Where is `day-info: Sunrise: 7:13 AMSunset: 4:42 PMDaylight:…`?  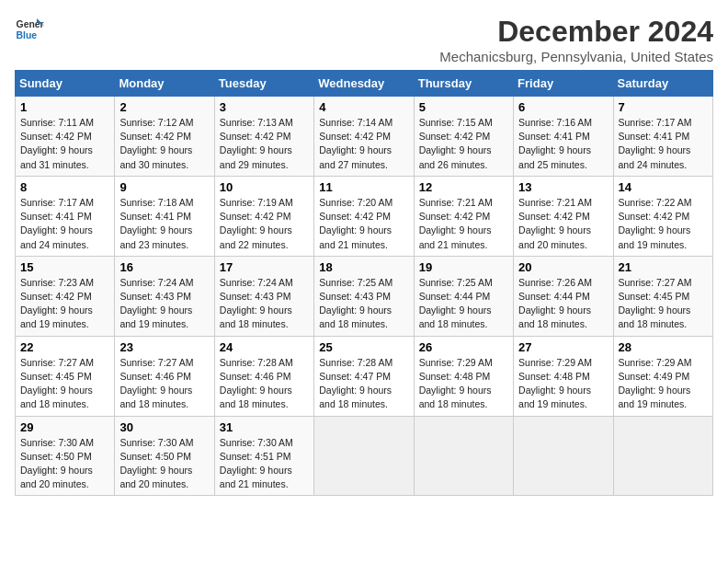
day-info: Sunrise: 7:13 AMSunset: 4:42 PMDaylight:… is located at coordinates (256, 144).